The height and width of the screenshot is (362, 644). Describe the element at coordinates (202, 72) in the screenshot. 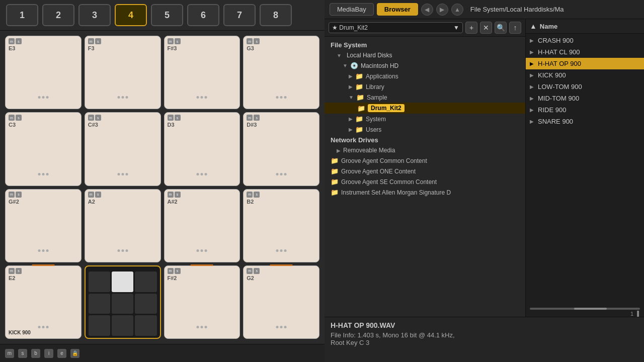

I see `pad-2: ms F#3` at that location.